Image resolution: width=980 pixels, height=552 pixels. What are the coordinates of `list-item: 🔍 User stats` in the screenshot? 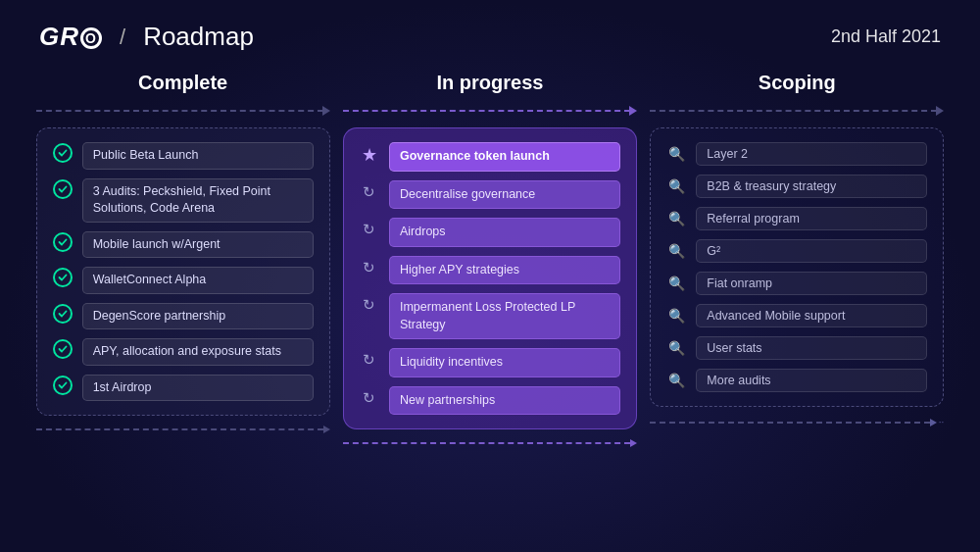 It's located at (797, 348).